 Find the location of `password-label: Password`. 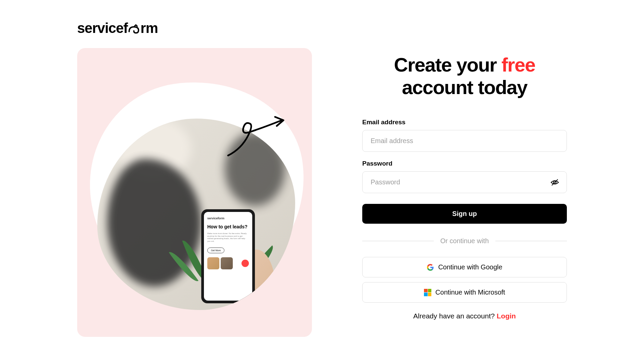

password-label: Password is located at coordinates (465, 164).